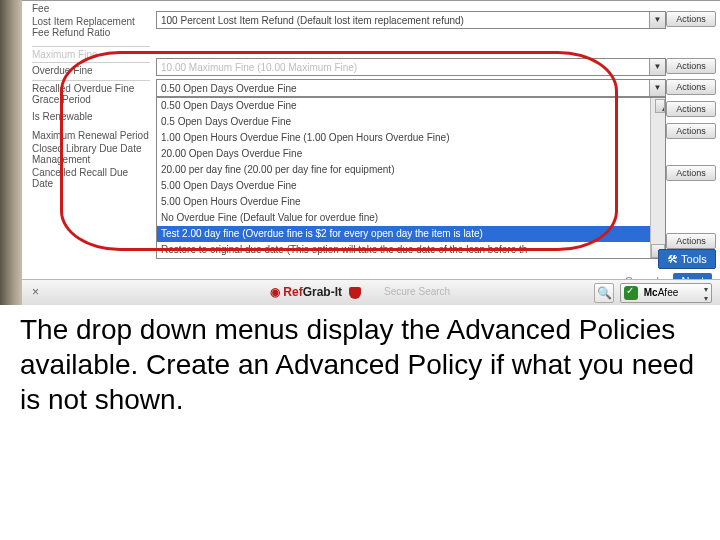  Describe the element at coordinates (411, 186) in the screenshot. I see `dropdown-option: 5.00 Open Days Overdue Fine` at that location.